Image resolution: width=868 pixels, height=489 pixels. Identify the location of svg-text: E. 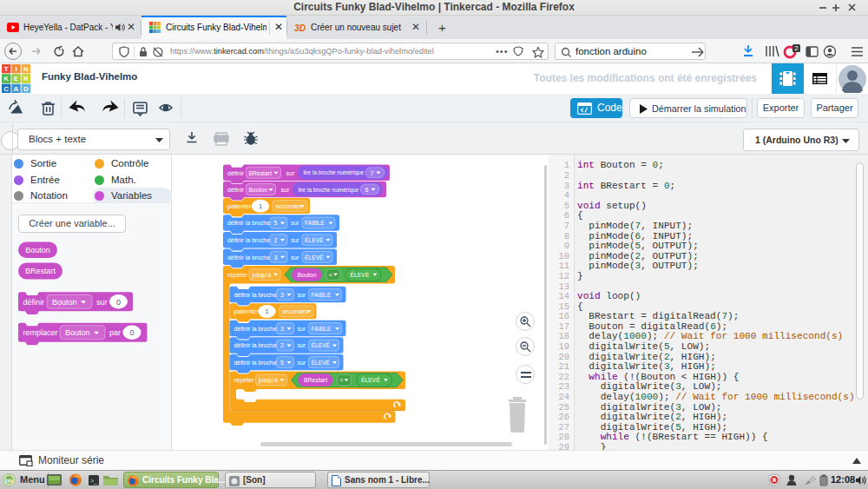
(16, 78).